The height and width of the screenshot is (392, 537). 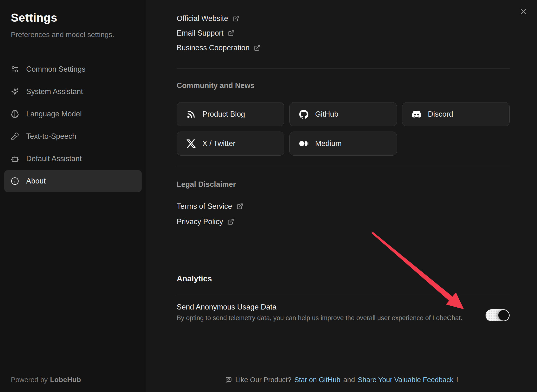 I want to click on privacy-policy-link: Privacy Policy, so click(x=205, y=222).